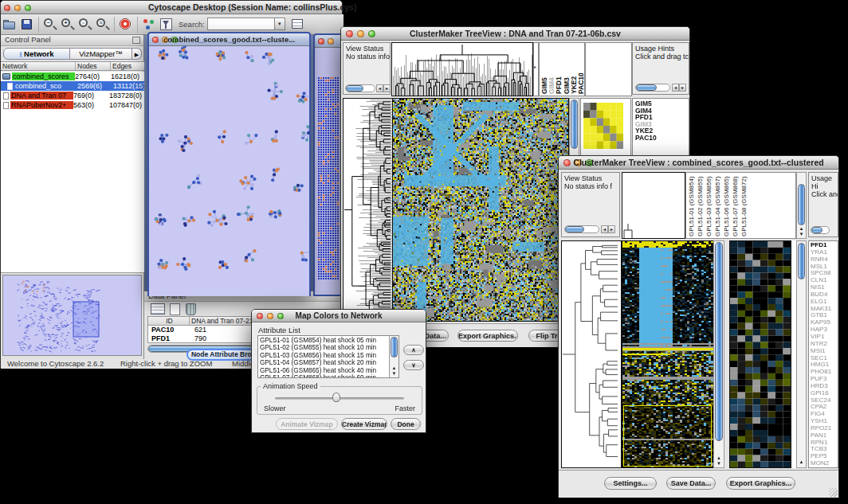 Image resolution: width=848 pixels, height=504 pixels. Describe the element at coordinates (691, 483) in the screenshot. I see `tv2-button-save-data---: Save Data...` at that location.